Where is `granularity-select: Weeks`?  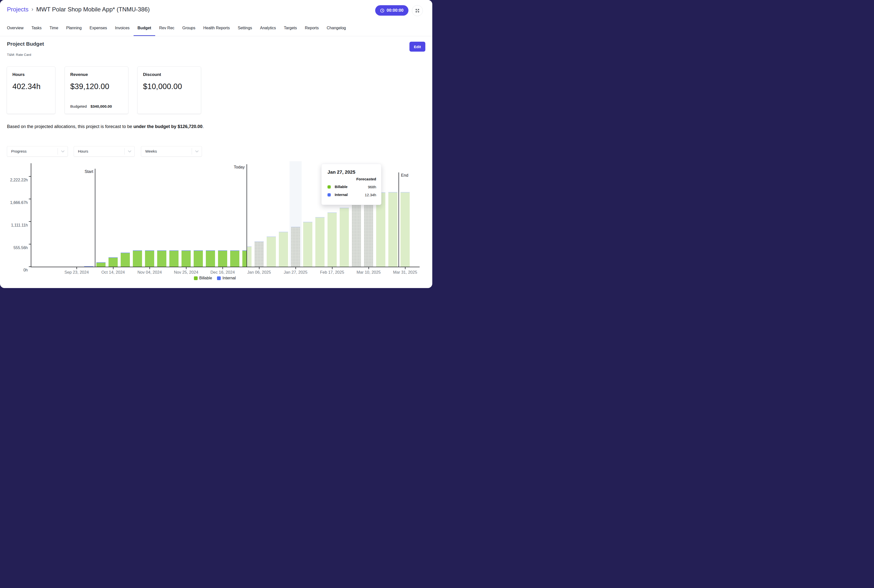
granularity-select: Weeks is located at coordinates (171, 152).